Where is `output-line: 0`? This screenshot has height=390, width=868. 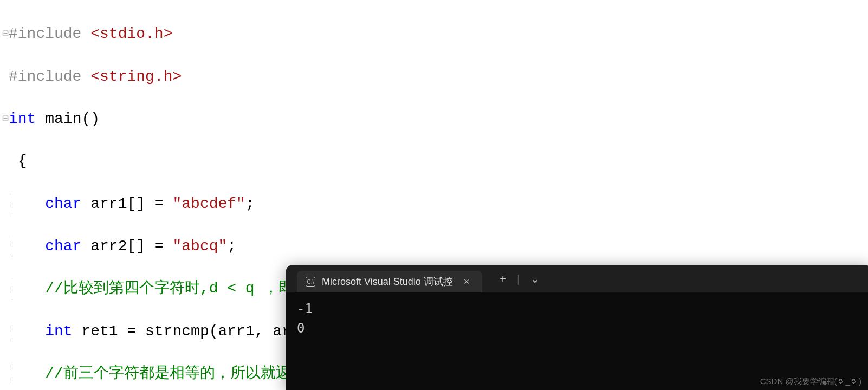
output-line: 0 is located at coordinates (301, 328).